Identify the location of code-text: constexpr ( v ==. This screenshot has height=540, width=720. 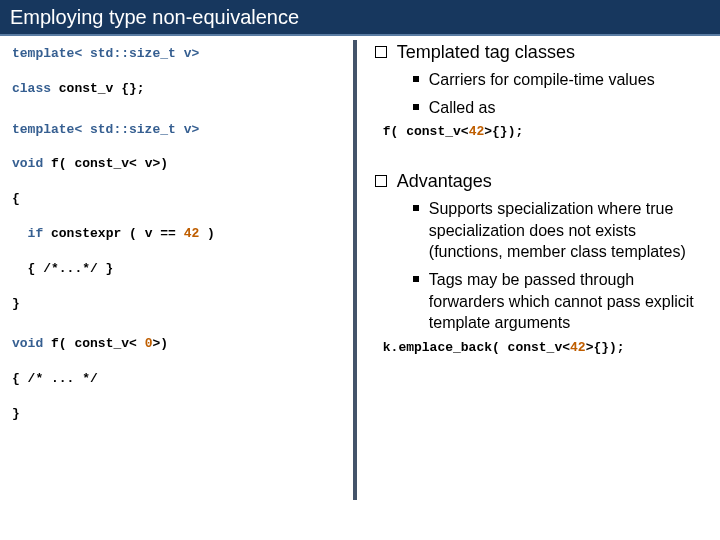
(113, 234).